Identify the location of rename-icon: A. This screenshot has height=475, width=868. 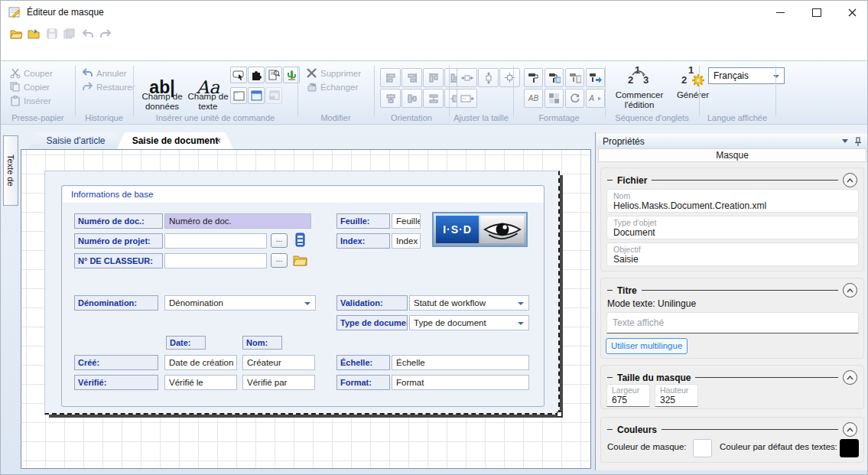
(595, 98).